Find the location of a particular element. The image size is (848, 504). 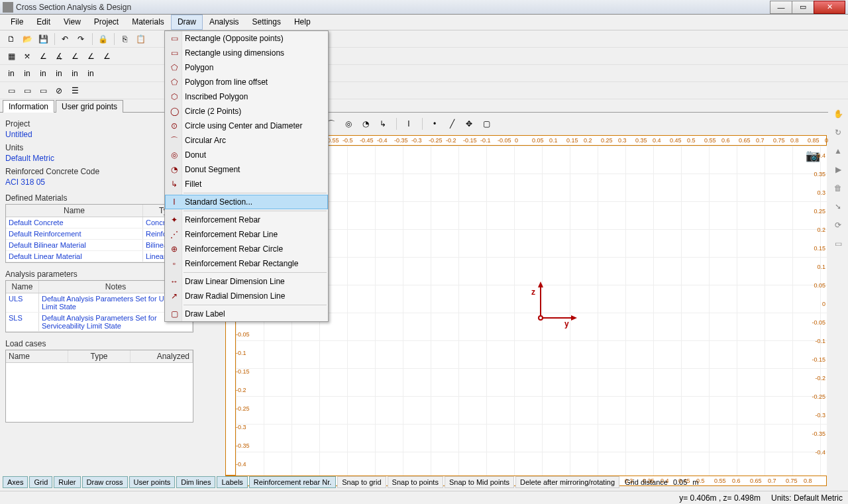

toggle-draw-cross: Draw cross is located at coordinates (105, 482).